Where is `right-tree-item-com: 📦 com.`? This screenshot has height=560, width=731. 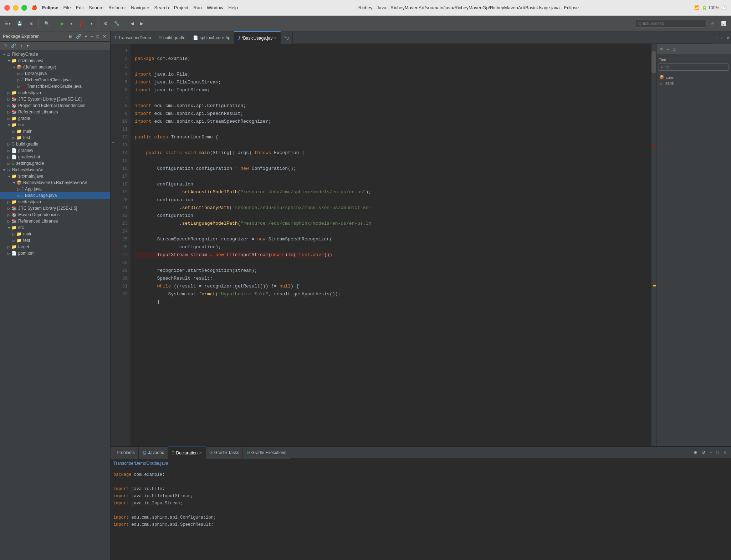
right-tree-item-com: 📦 com. is located at coordinates (694, 77).